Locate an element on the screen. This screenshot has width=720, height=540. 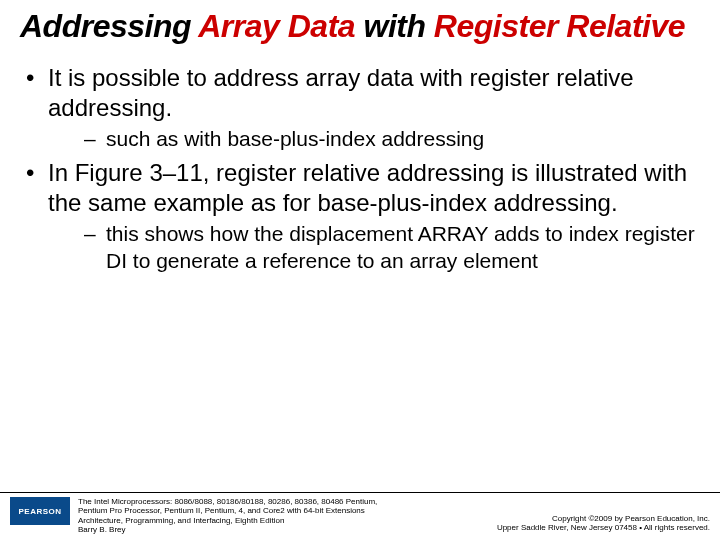
sub-item: this shows how the displacement ARRAY ad… is located at coordinates (374, 248).